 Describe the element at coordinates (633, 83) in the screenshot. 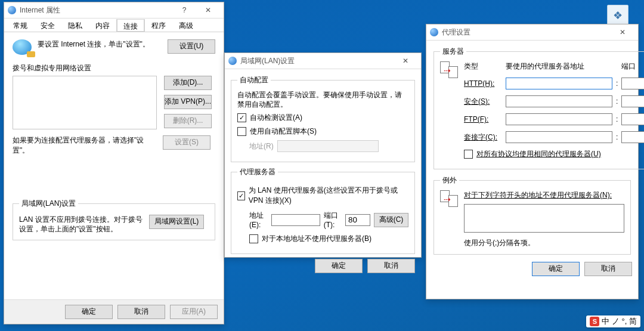

I see `http-port-input` at that location.